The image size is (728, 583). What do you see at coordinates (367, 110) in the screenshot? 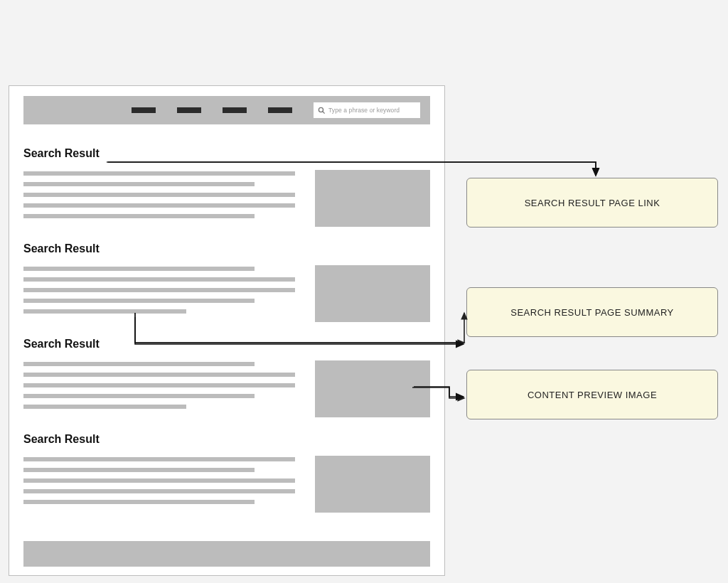
I see `search-input: Type a phrase or keyword` at bounding box center [367, 110].